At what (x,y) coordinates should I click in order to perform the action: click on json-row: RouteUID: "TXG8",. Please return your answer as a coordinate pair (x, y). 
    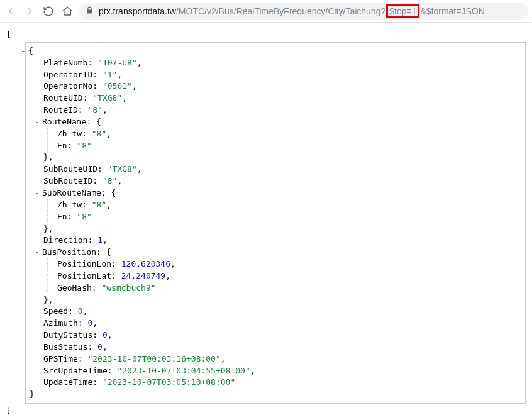
    Looking at the image, I should click on (275, 98).